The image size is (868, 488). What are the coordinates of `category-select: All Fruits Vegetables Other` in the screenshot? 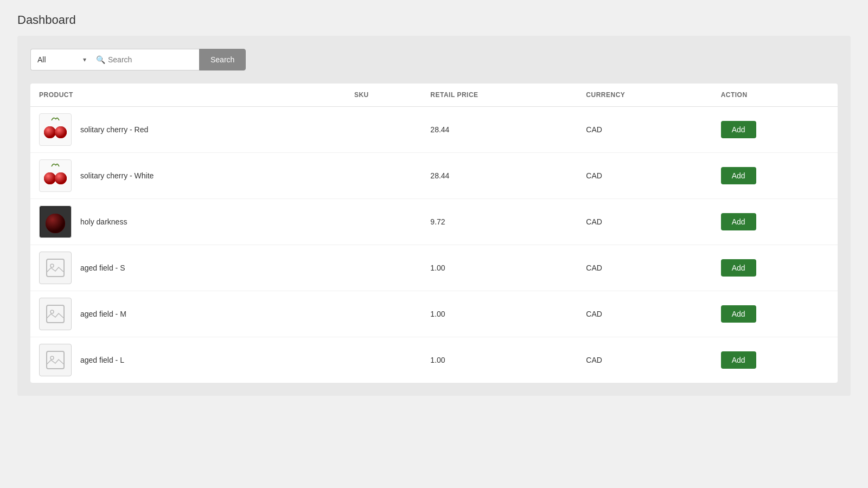 It's located at (61, 60).